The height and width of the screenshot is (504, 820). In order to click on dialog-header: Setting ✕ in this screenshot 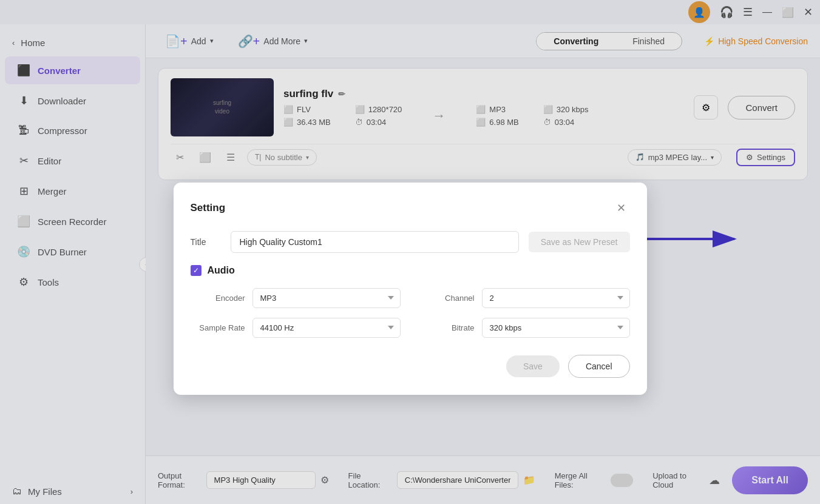, I will do `click(410, 208)`.